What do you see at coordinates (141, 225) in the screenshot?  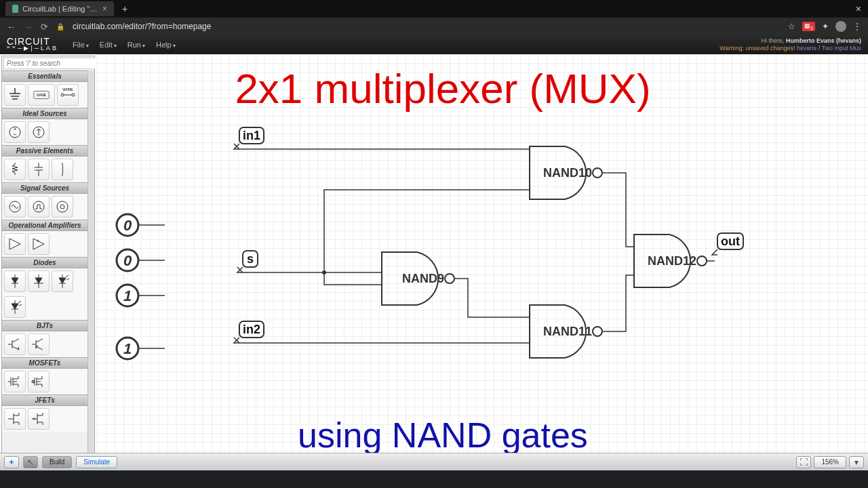 I see `input-0a: 0` at bounding box center [141, 225].